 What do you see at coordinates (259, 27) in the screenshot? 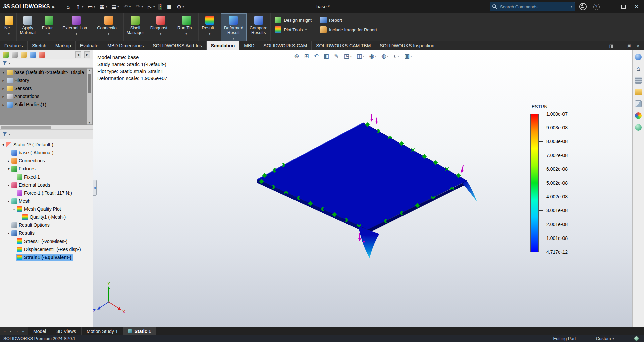
I see `compare-results-button: Compare Results` at bounding box center [259, 27].